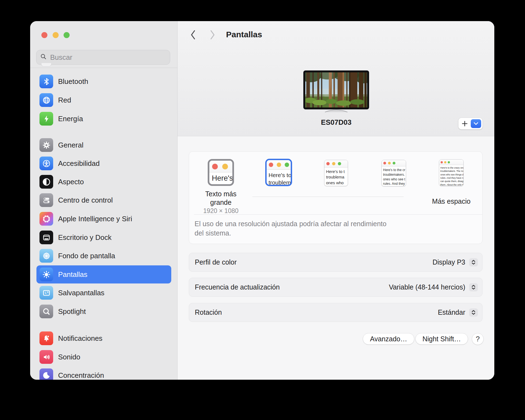  Describe the element at coordinates (104, 100) in the screenshot. I see `sidebar-item-red: Red` at that location.